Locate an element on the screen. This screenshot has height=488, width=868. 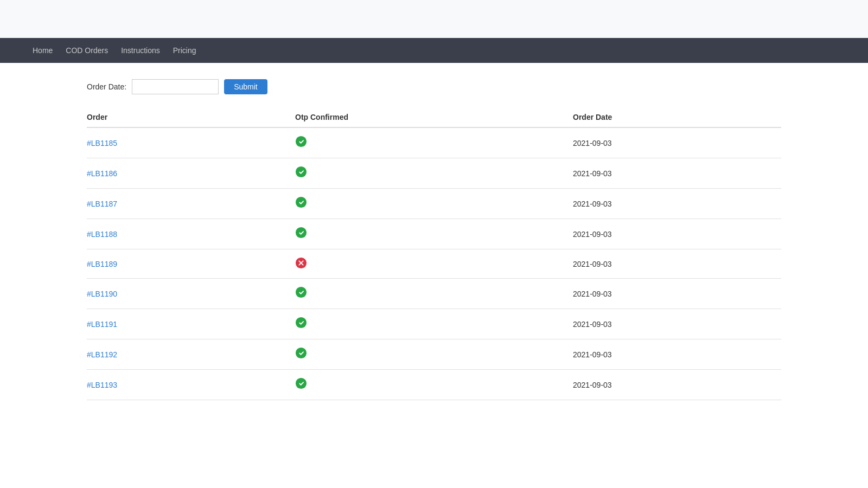
table-row: #LB11872021-09-03 is located at coordinates (434, 204).